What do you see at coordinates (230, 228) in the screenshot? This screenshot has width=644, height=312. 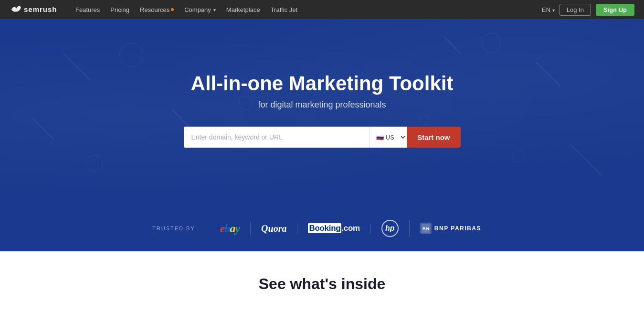 I see `ebay-logo: ebay` at bounding box center [230, 228].